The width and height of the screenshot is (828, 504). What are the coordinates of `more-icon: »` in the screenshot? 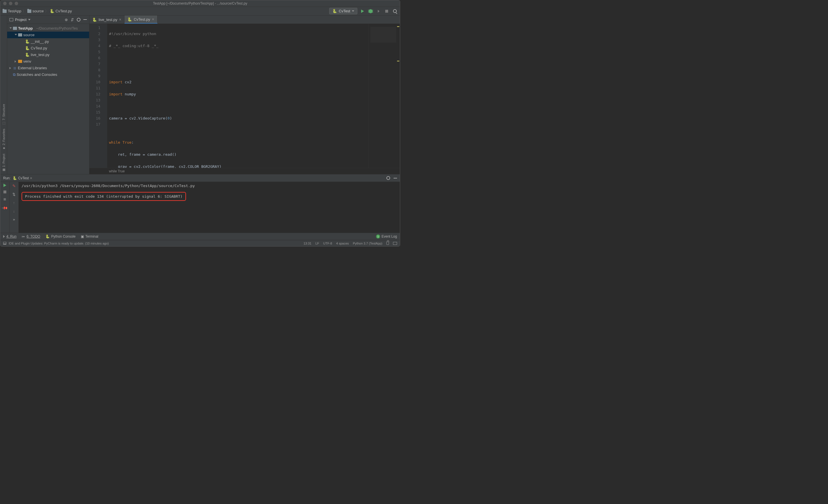 It's located at (14, 220).